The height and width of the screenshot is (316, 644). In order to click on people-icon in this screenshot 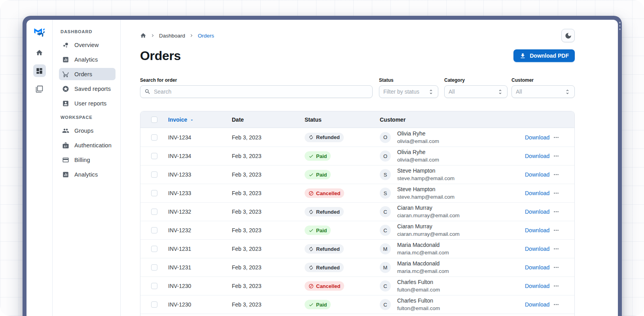, I will do `click(66, 131)`.